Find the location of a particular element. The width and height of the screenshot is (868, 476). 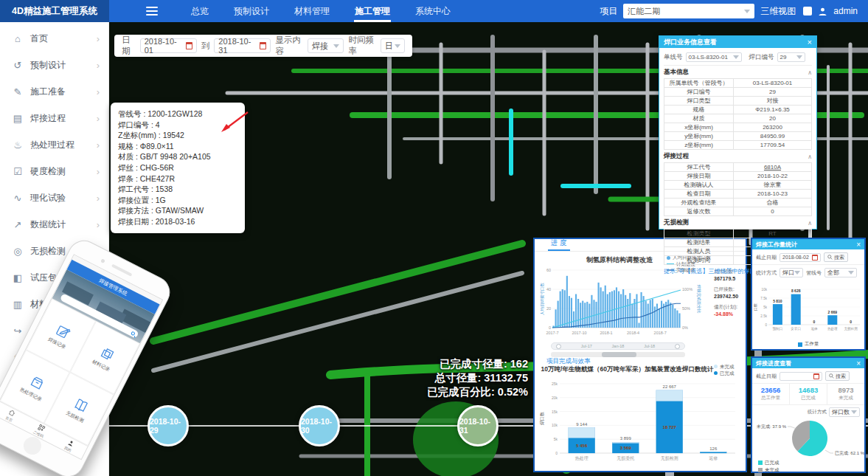

menu-item-construction: 施工管理 is located at coordinates (372, 11).